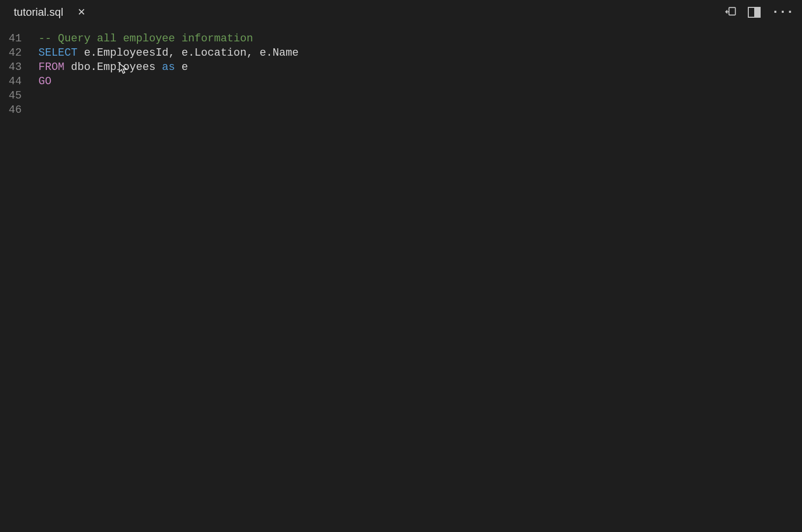 This screenshot has height=532, width=802. Describe the element at coordinates (420, 67) in the screenshot. I see `code-line: FROM dbo.Employees as e` at that location.